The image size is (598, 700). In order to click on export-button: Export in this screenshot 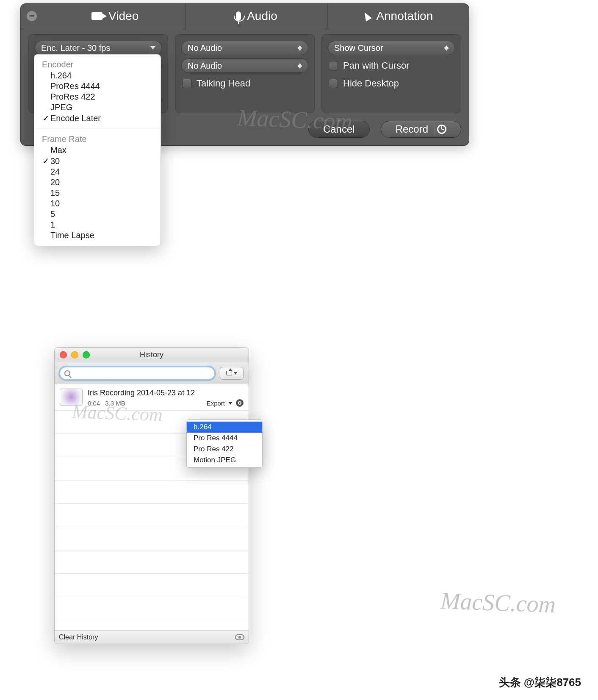, I will do `click(216, 403)`.